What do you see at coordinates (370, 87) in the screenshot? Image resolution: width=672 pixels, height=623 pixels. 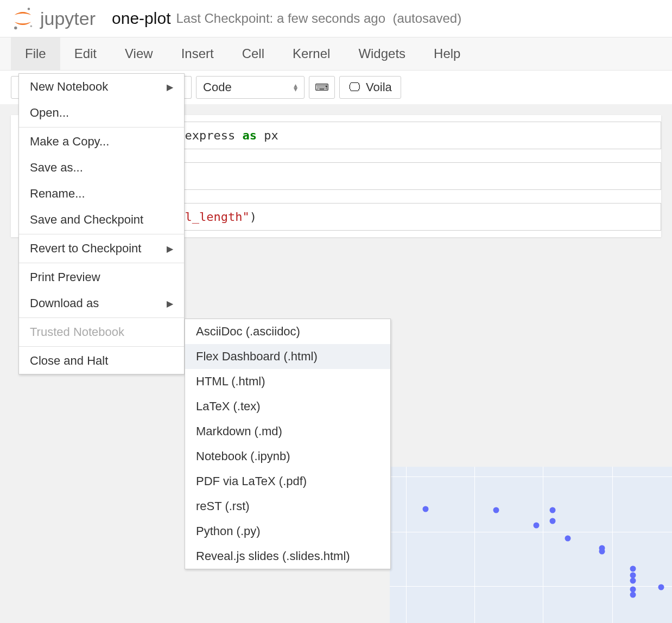 I see `voila-button: 🖵 Voila` at bounding box center [370, 87].